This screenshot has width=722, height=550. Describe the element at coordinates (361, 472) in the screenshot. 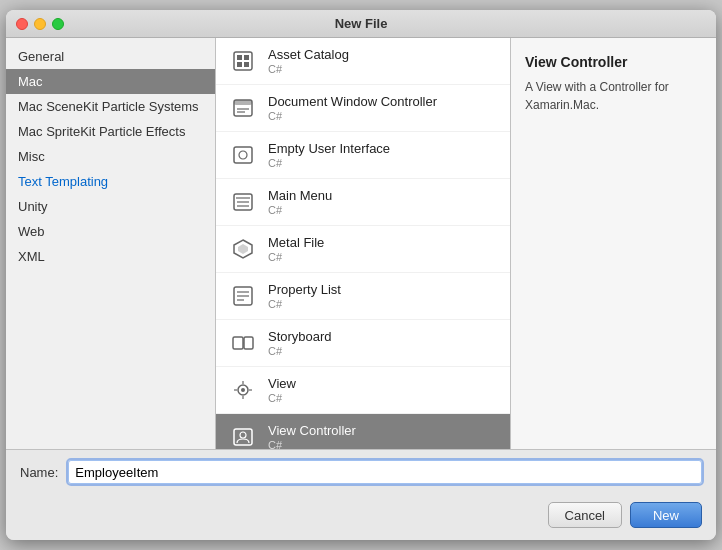

I see `name-bar: Name:` at that location.